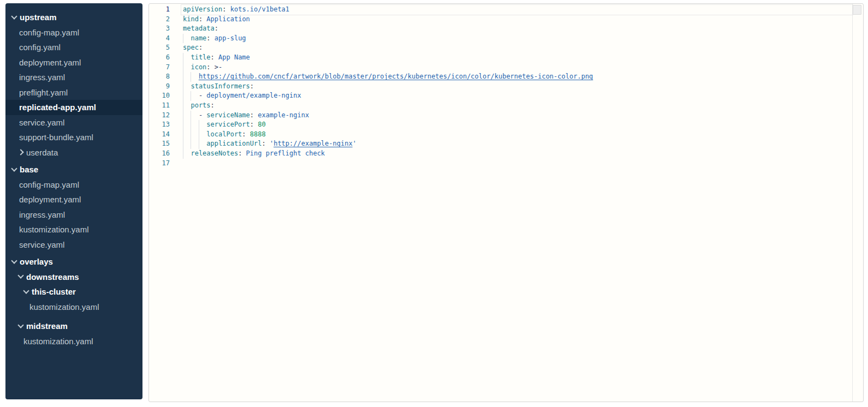  I want to click on tree-folder-base: base, so click(74, 170).